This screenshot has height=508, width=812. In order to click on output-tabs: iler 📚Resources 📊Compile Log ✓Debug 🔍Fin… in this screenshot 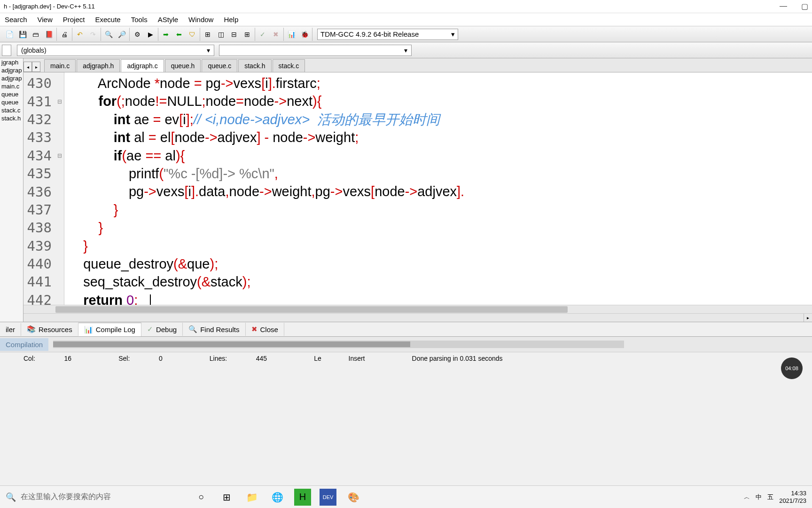, I will do `click(406, 329)`.